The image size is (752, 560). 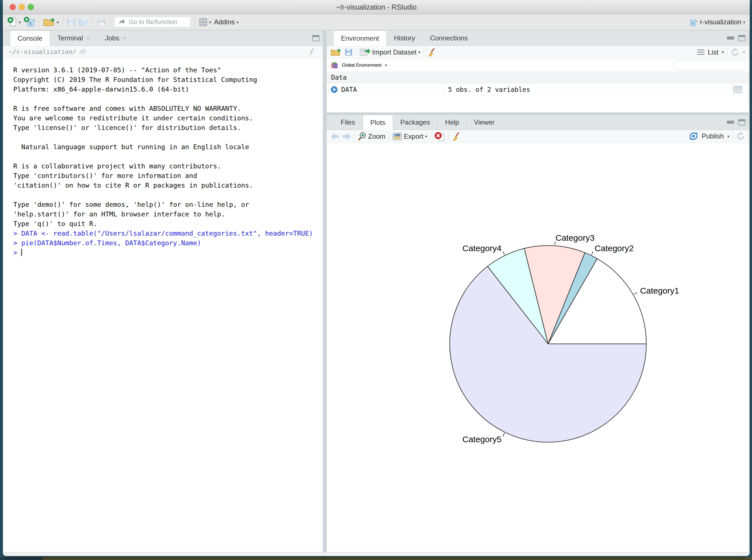 What do you see at coordinates (29, 22) in the screenshot?
I see `new-project-icon: R` at bounding box center [29, 22].